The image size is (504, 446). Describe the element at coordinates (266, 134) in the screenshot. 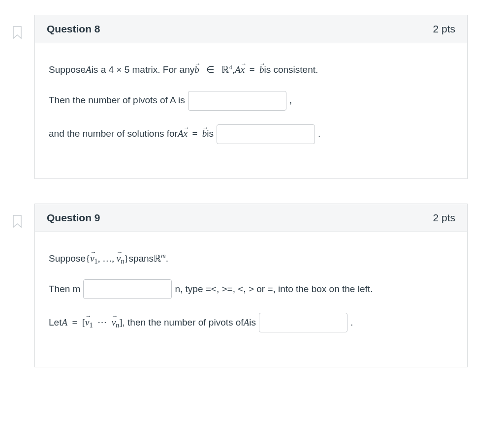

I see `q8-solutions-input` at that location.